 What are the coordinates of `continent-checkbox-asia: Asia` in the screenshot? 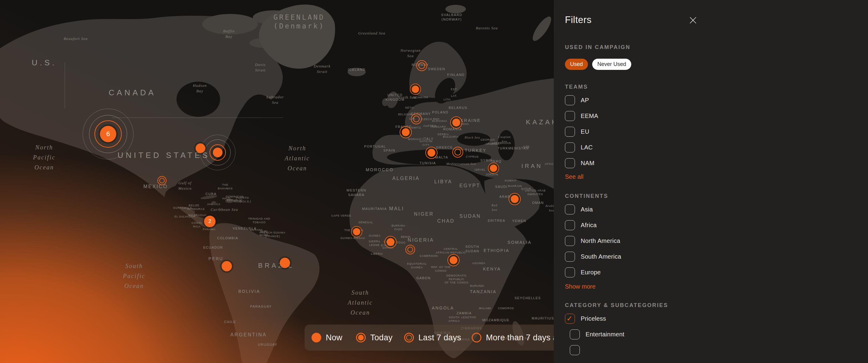 It's located at (716, 209).